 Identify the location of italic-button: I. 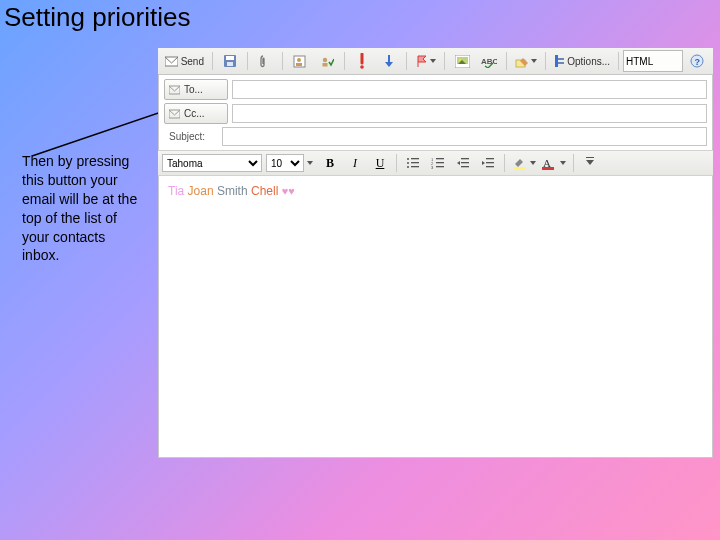
(355, 163).